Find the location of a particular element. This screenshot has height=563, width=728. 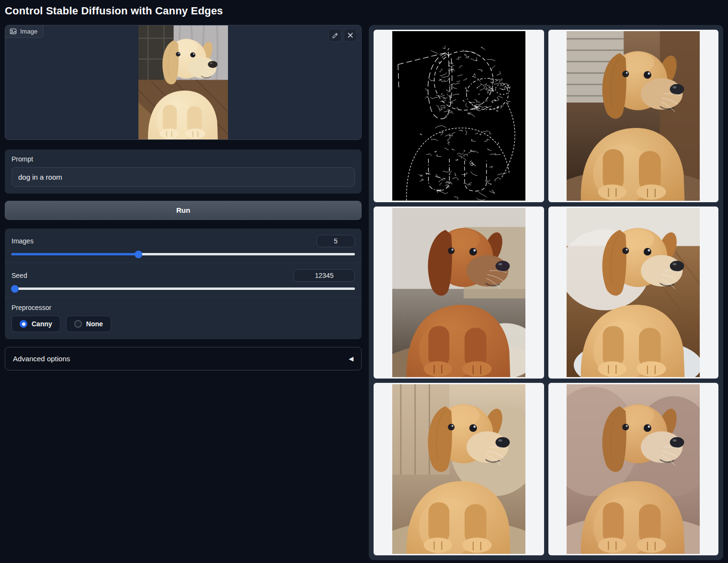

prompt-block: Prompt is located at coordinates (183, 172).